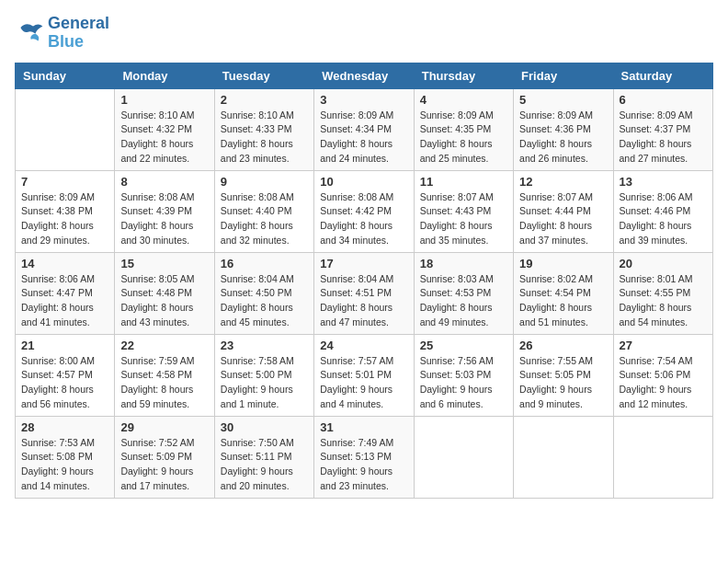 The width and height of the screenshot is (728, 563). Describe the element at coordinates (463, 75) in the screenshot. I see `column-header-thursday: Thursday` at that location.